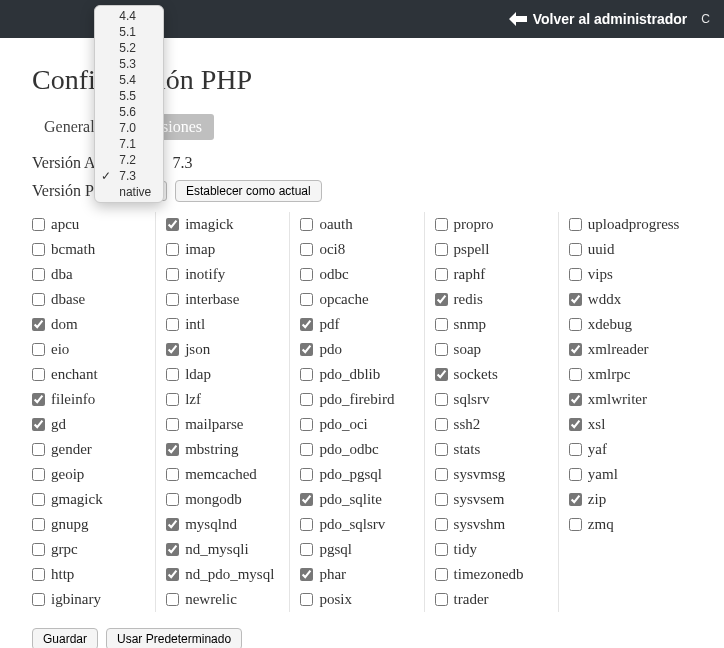 This screenshot has height=648, width=724. Describe the element at coordinates (129, 64) in the screenshot. I see `php-version-option-5.3: 5.3` at that location.